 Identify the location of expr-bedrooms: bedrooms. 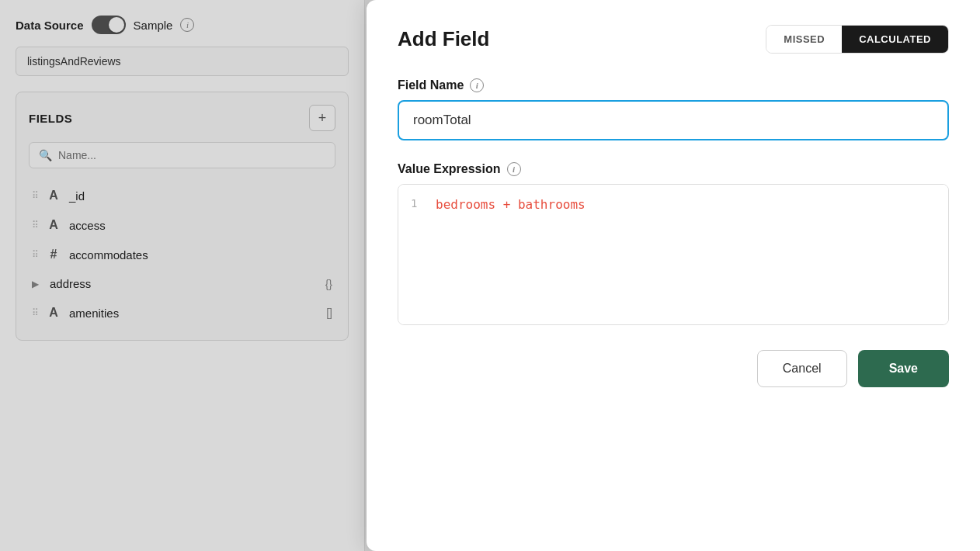
(466, 205).